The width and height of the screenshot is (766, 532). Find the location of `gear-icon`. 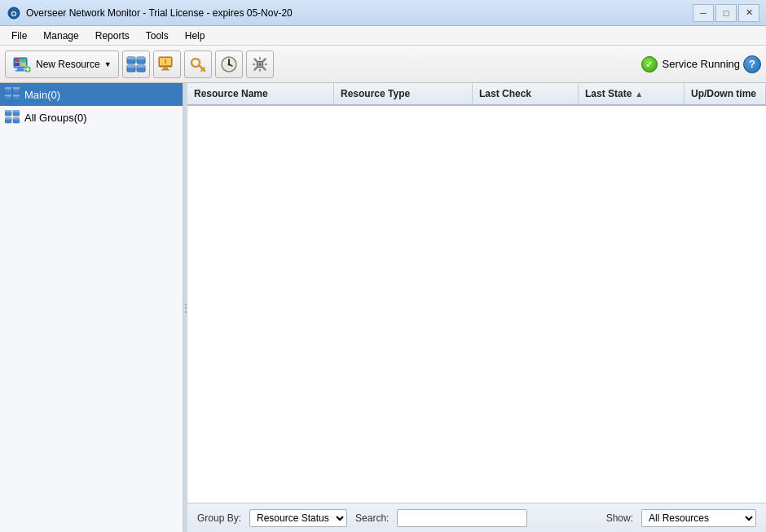

gear-icon is located at coordinates (260, 64).